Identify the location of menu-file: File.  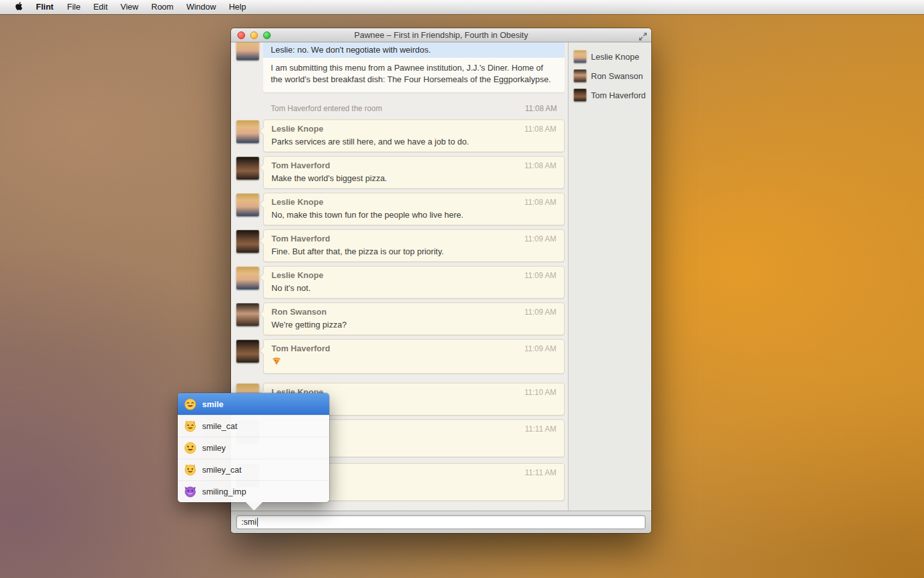
(73, 7).